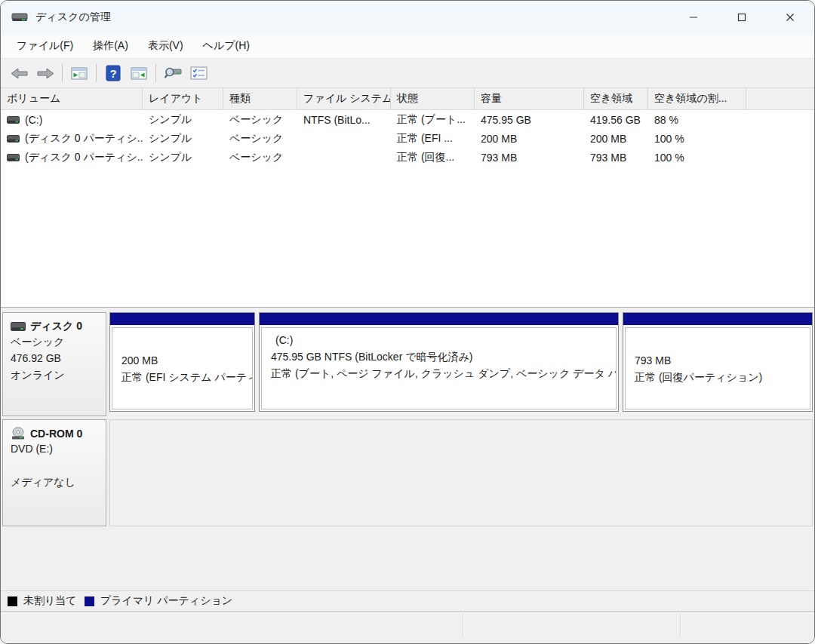  What do you see at coordinates (158, 601) in the screenshot?
I see `legend-item-primary-partition: プライマリ パーティション` at bounding box center [158, 601].